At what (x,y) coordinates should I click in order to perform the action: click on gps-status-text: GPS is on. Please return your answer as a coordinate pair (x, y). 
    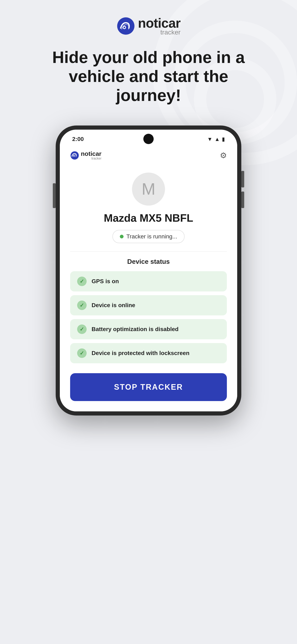
    Looking at the image, I should click on (105, 282).